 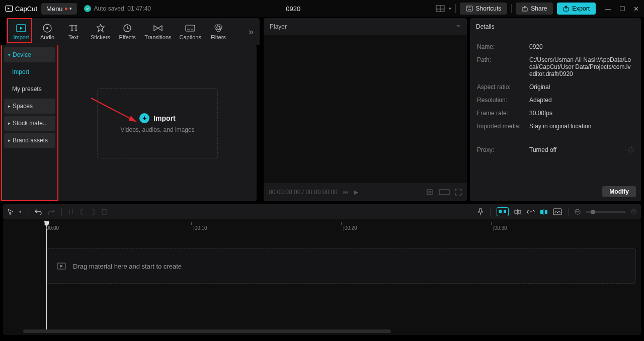 What do you see at coordinates (101, 32) in the screenshot?
I see `tab-stickers: Stickers` at bounding box center [101, 32].